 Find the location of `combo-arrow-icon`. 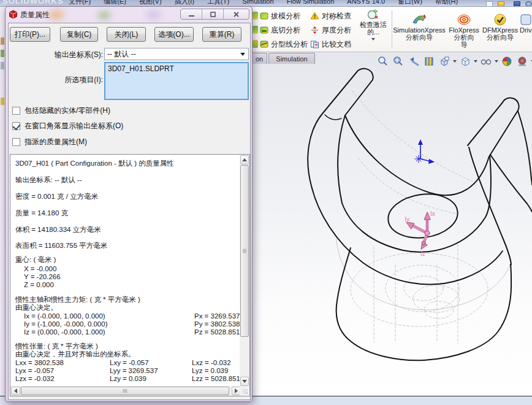

combo-arrow-icon is located at coordinates (243, 54).